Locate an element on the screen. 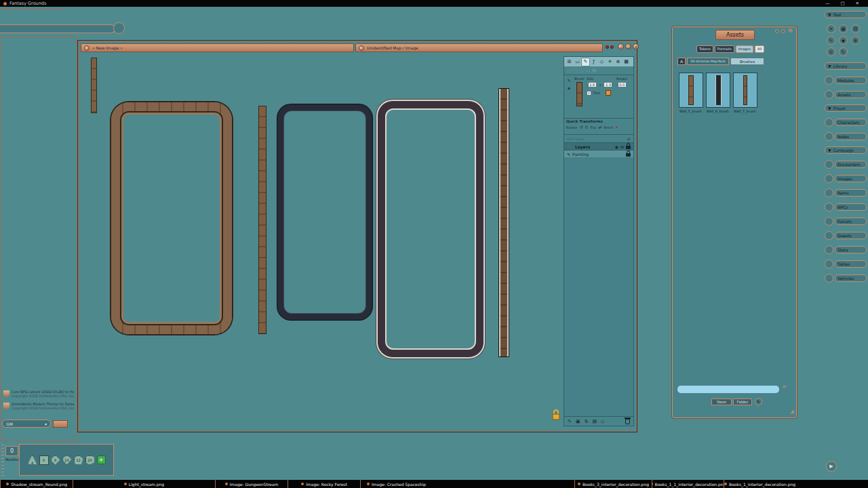 Image resolution: width=868 pixels, height=488 pixels. reset-icon: ✕ is located at coordinates (617, 127).